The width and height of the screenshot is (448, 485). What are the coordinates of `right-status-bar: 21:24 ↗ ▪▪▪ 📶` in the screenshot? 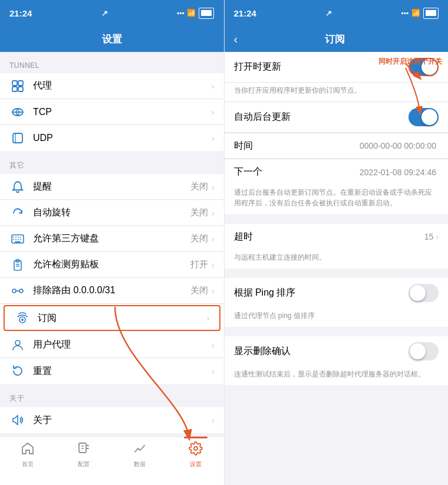 It's located at (337, 13).